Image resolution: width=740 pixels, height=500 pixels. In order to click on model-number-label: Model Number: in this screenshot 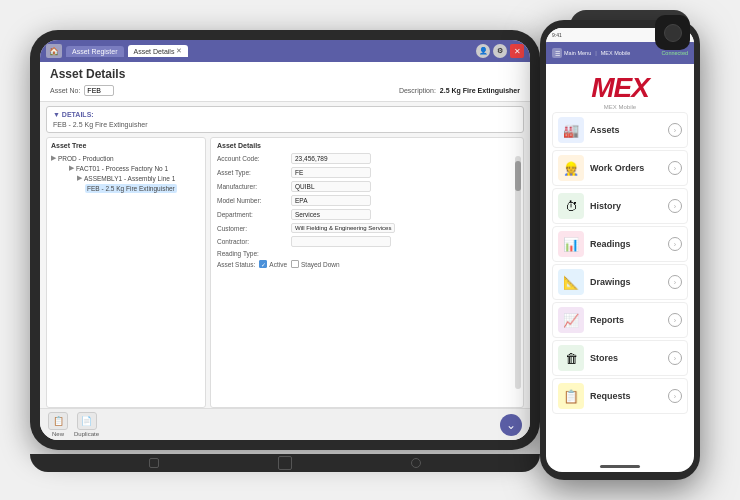, I will do `click(252, 200)`.